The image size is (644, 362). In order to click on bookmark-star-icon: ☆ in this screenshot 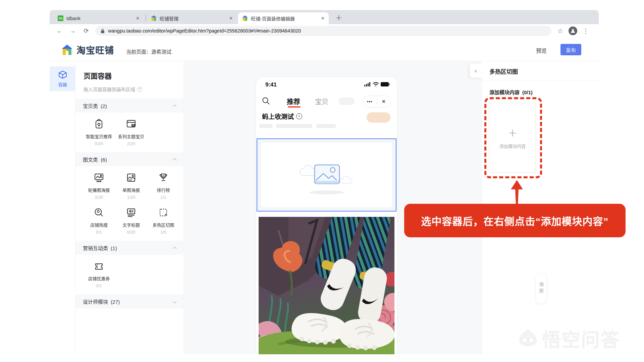, I will do `click(560, 31)`.